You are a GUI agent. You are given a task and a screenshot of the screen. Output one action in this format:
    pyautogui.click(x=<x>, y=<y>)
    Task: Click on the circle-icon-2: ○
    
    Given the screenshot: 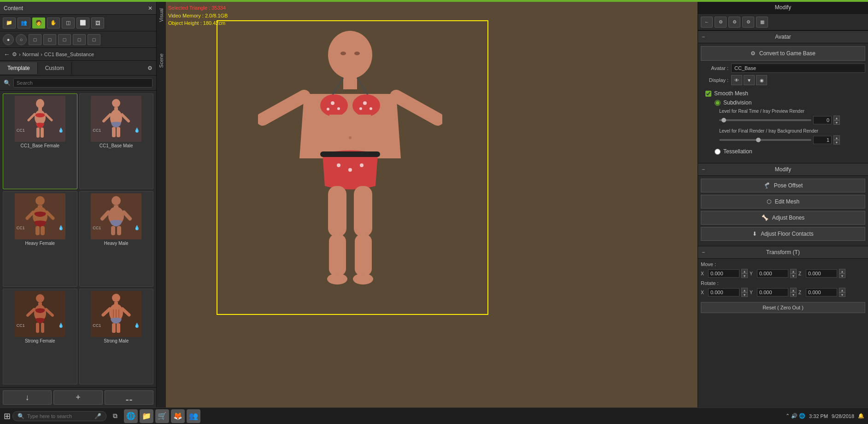 What is the action you would take?
    pyautogui.click(x=21, y=40)
    